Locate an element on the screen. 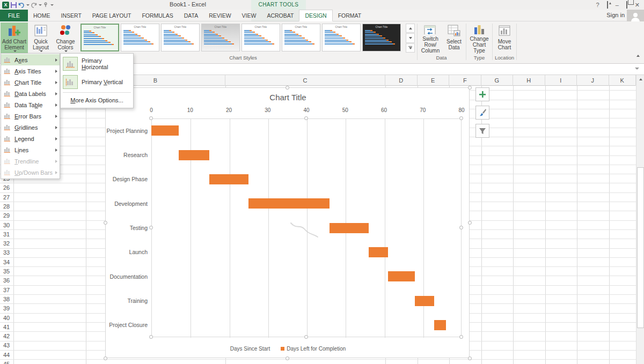 The width and height of the screenshot is (644, 364). row-header-45: 45 is located at coordinates (6, 362).